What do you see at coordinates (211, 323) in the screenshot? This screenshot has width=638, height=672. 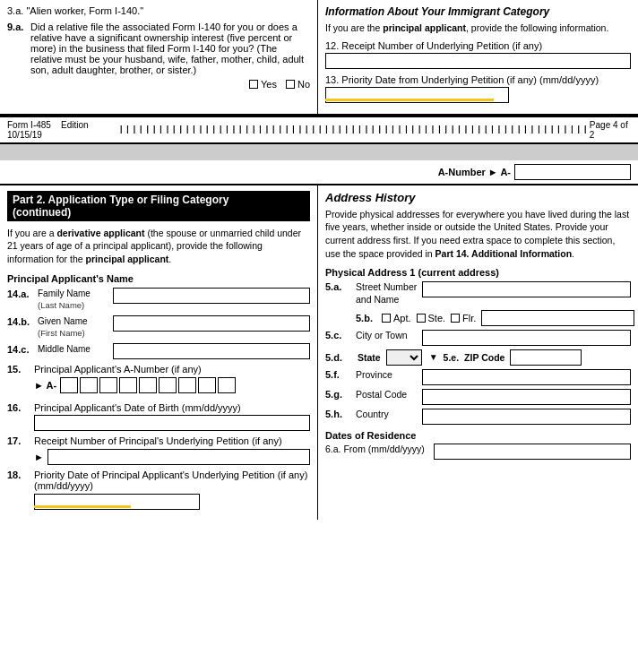 I see `q14b-input` at bounding box center [211, 323].